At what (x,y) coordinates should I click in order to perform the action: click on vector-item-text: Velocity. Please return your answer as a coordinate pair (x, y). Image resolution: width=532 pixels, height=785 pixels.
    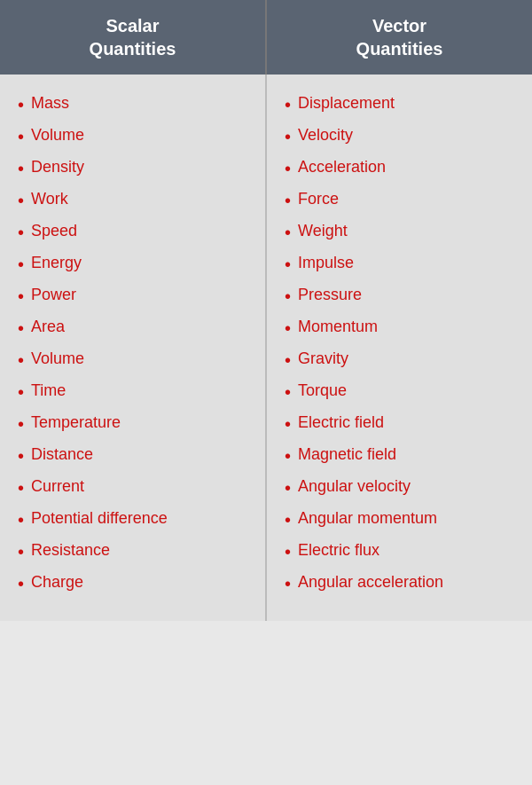
    Looking at the image, I should click on (325, 135).